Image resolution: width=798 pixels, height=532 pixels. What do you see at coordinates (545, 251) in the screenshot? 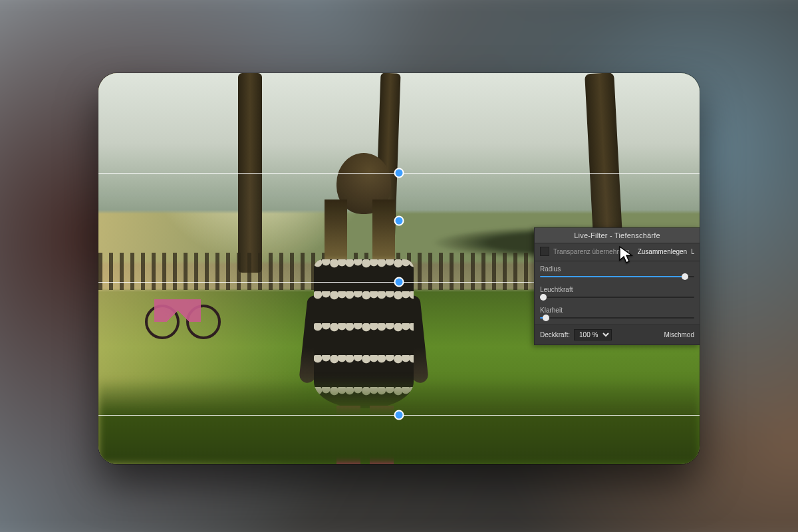
I see `preserve-alpha-checkbox` at bounding box center [545, 251].